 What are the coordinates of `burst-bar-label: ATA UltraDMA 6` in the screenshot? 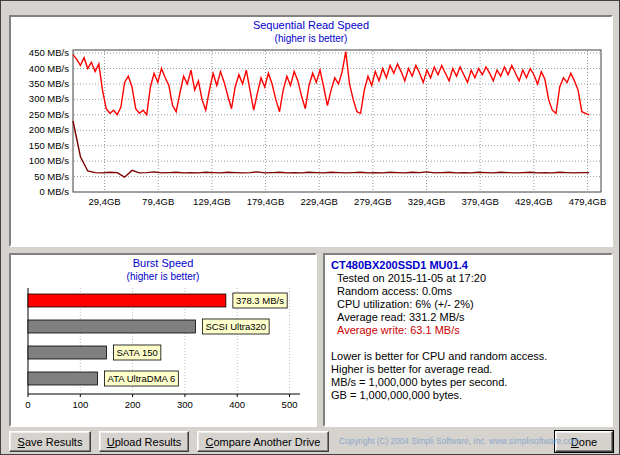 It's located at (142, 378).